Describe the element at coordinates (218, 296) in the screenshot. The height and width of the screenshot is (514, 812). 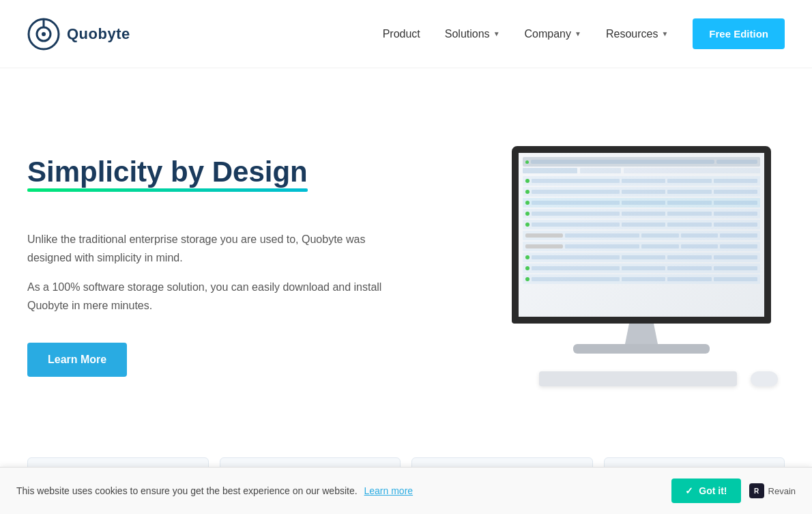
I see `hero-description-2: As a 100% software storage solution, you…` at that location.